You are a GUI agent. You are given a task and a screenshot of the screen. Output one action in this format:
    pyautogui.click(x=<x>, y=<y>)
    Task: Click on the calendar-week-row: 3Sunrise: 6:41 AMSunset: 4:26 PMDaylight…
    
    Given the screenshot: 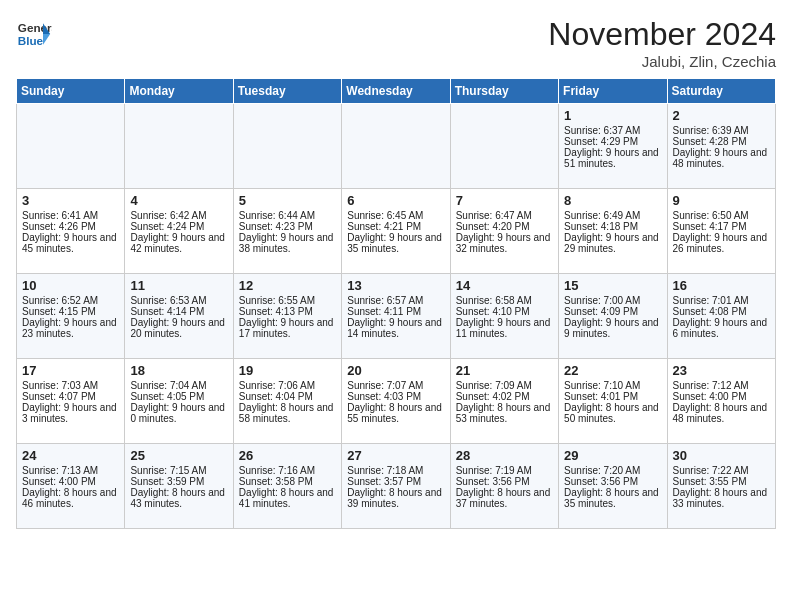 What is the action you would take?
    pyautogui.click(x=396, y=232)
    